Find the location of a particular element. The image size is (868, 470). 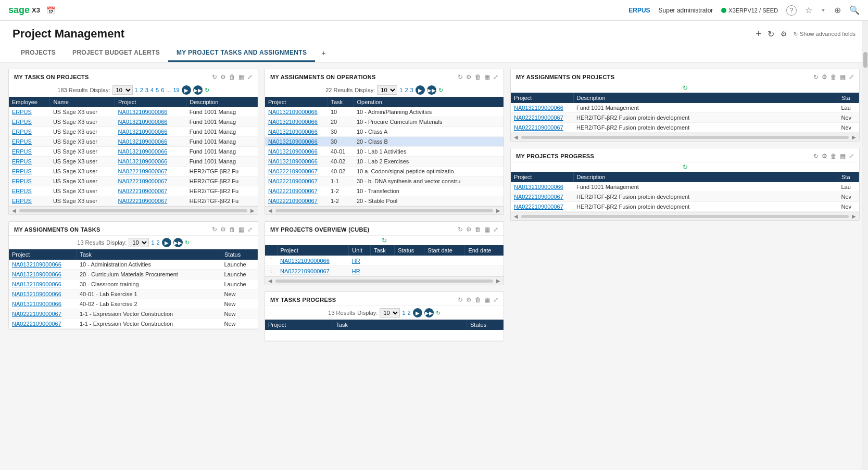

overview-scroll-thumb is located at coordinates (384, 281).